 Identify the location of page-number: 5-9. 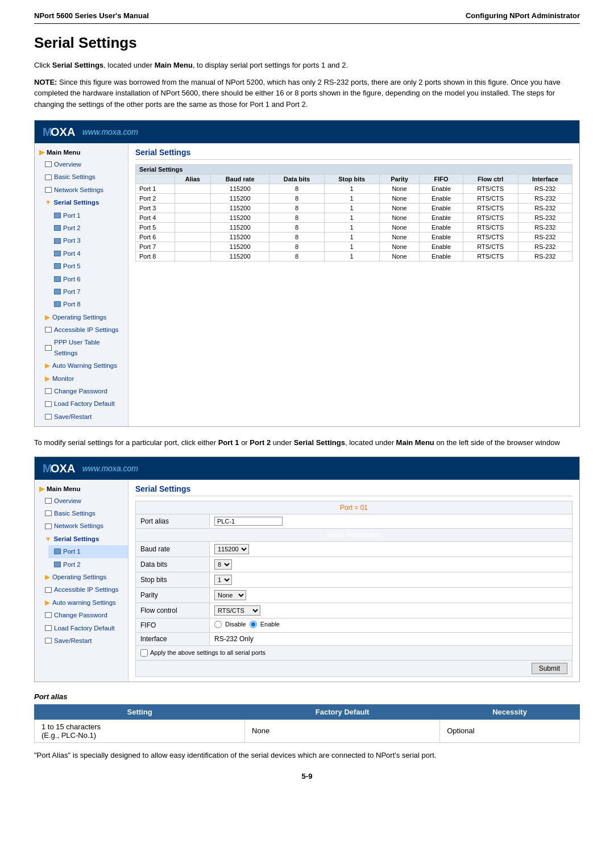
(307, 776).